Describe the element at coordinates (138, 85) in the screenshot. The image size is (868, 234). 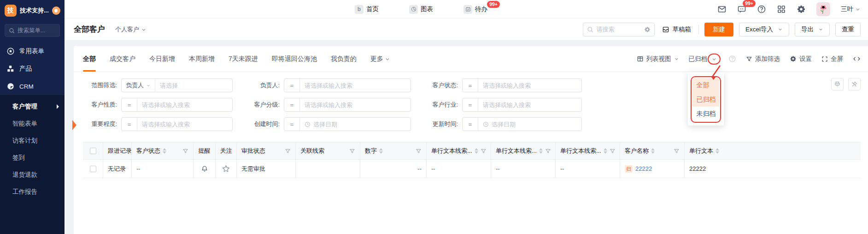
I see `scope-type-select: 负责人` at that location.